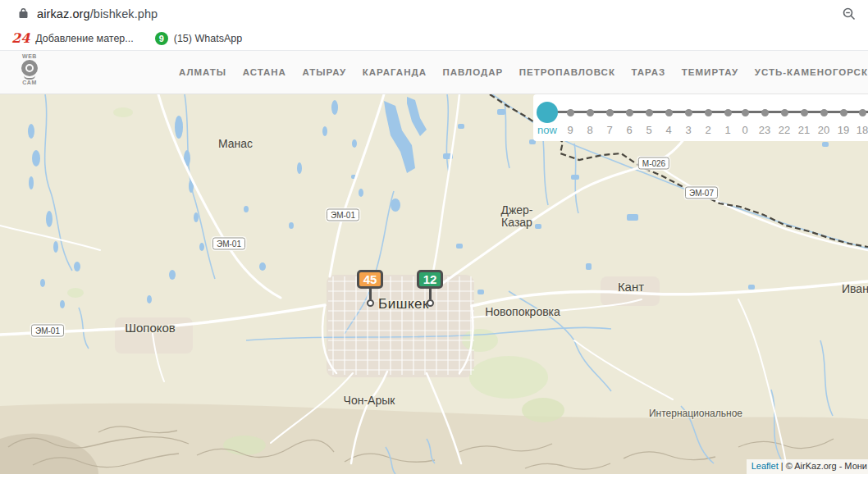 This screenshot has width=868, height=479. What do you see at coordinates (395, 72) in the screenshot?
I see `nav-karaganda: КАРАГАНДА` at bounding box center [395, 72].